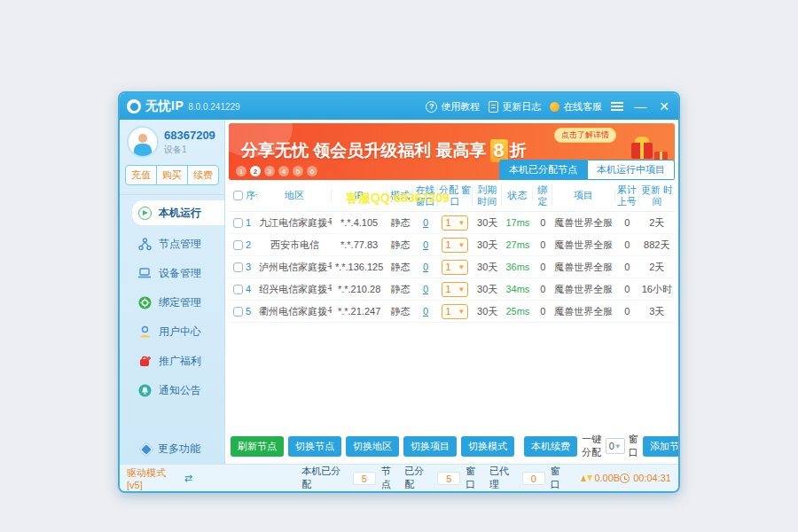 This screenshot has height=532, width=798. What do you see at coordinates (298, 171) in the screenshot?
I see `banner-dot: 5` at bounding box center [298, 171].